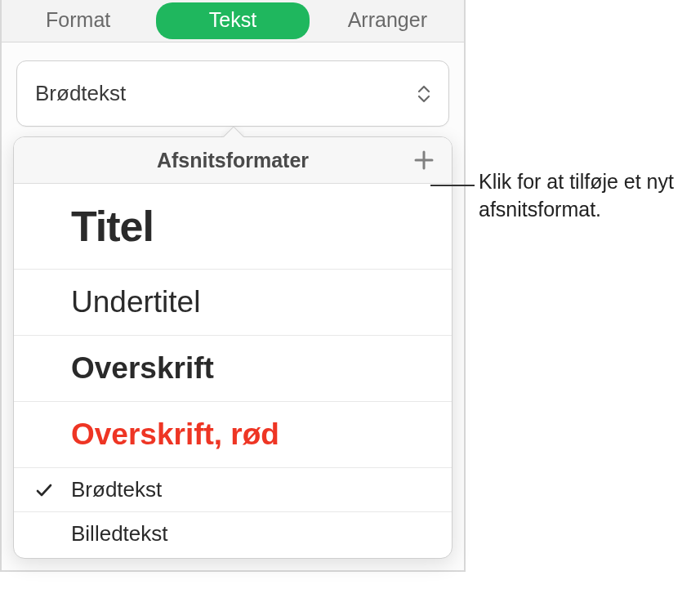 The height and width of the screenshot is (589, 700). Describe the element at coordinates (136, 302) in the screenshot. I see `paragraph-style-item-label: Undertitel` at that location.